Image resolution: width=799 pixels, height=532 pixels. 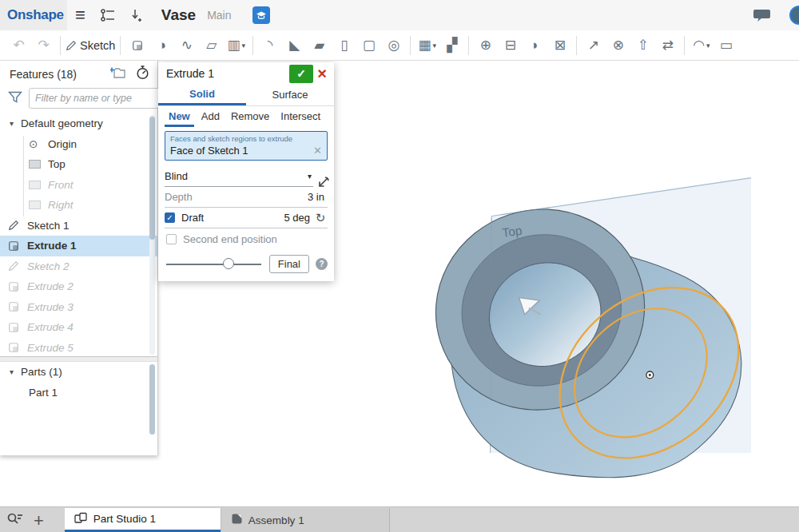 What do you see at coordinates (511, 232) in the screenshot?
I see `plane-label: Top` at bounding box center [511, 232].